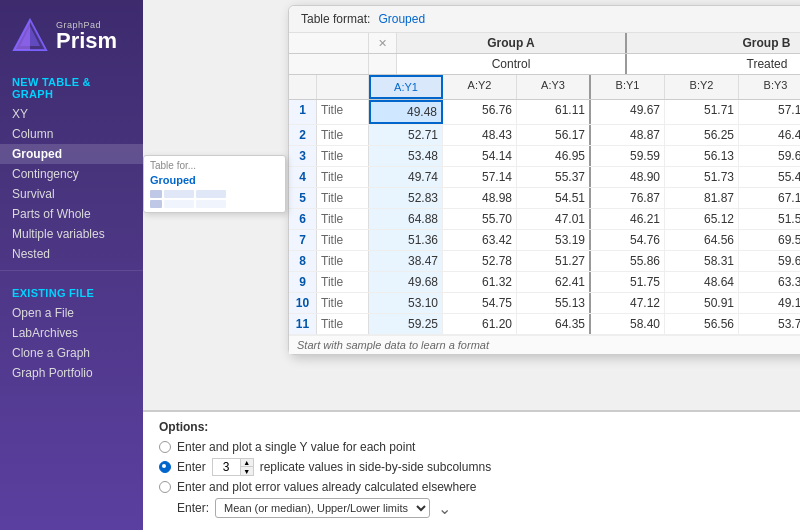  Describe the element at coordinates (702, 87) in the screenshot. I see `col-hdr-by2: B:Y2` at that location.